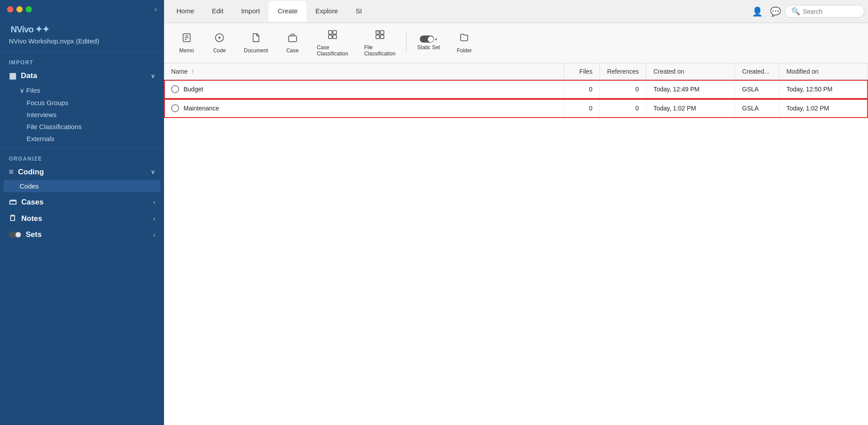 This screenshot has height=425, width=868. I want to click on toolbar-case-classification-button: CaseClassification, so click(332, 43).